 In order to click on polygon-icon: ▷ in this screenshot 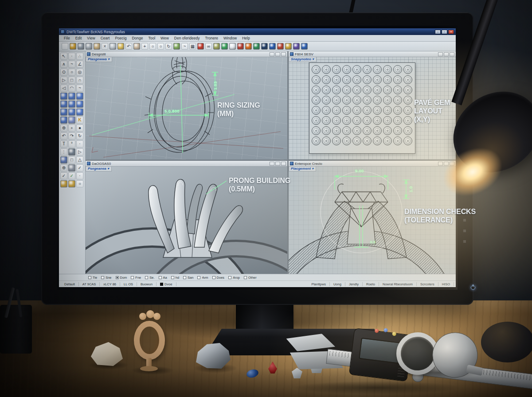, I will do `click(64, 80)`.